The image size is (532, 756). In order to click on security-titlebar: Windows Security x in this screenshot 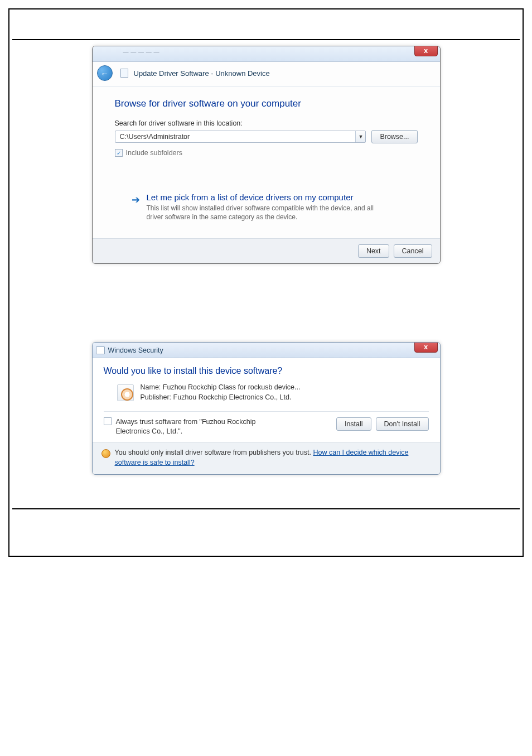, I will do `click(267, 350)`.